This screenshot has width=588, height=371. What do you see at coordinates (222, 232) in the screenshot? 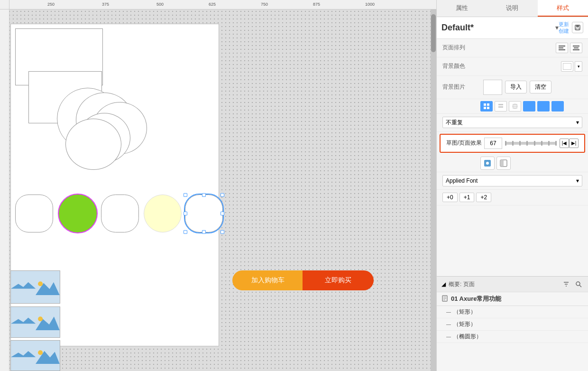
I see `handle-br` at bounding box center [222, 232].